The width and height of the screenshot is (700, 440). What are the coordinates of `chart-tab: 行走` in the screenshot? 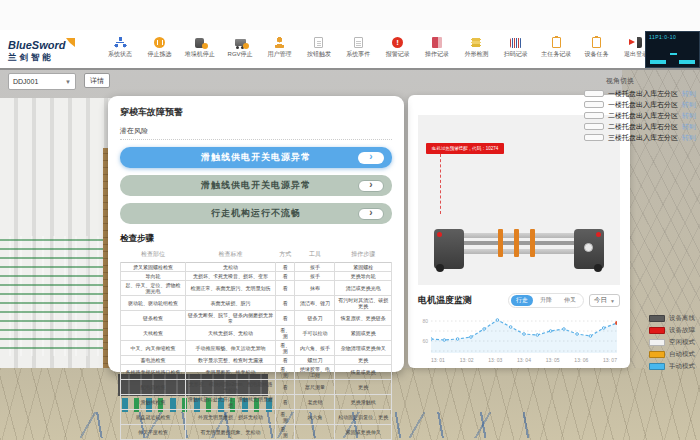 It's located at (522, 300).